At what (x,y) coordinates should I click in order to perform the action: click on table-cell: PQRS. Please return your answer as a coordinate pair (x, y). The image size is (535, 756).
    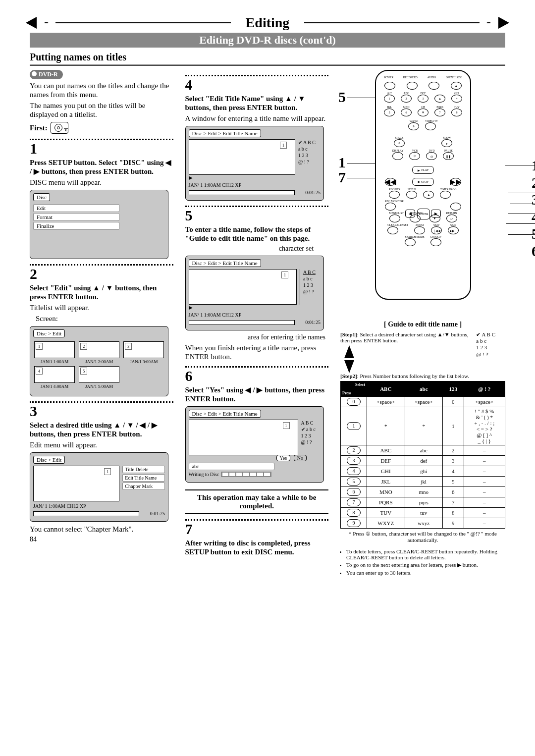
    Looking at the image, I should click on (386, 502).